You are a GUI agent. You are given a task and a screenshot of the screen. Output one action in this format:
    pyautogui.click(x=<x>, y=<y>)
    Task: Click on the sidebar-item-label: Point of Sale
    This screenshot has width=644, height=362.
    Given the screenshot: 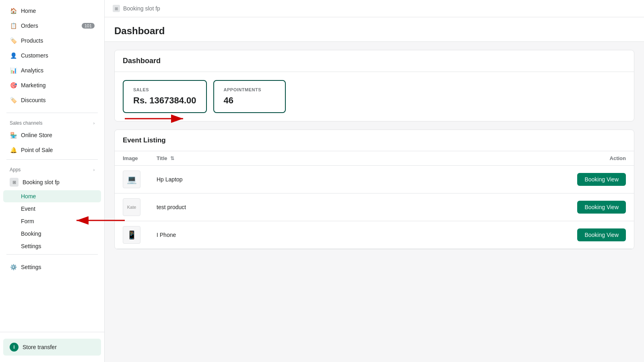 What is the action you would take?
    pyautogui.click(x=37, y=150)
    